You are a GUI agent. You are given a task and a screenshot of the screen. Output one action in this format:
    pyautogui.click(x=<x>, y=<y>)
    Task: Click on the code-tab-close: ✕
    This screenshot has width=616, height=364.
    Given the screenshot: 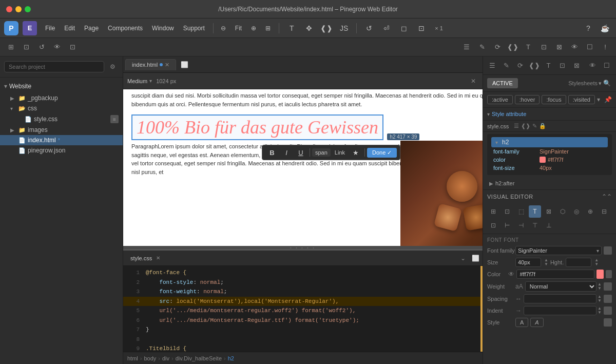 What is the action you would take?
    pyautogui.click(x=158, y=258)
    